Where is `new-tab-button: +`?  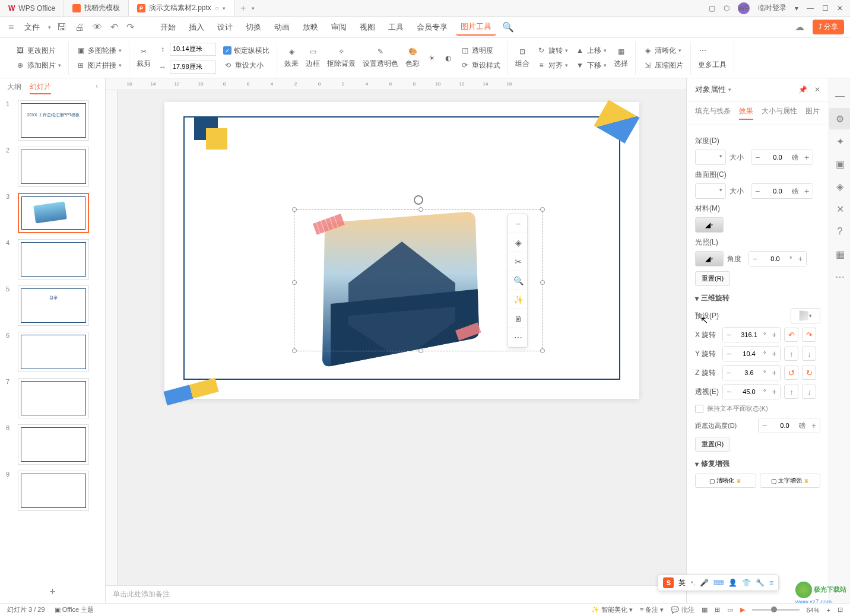 new-tab-button: + is located at coordinates (243, 8).